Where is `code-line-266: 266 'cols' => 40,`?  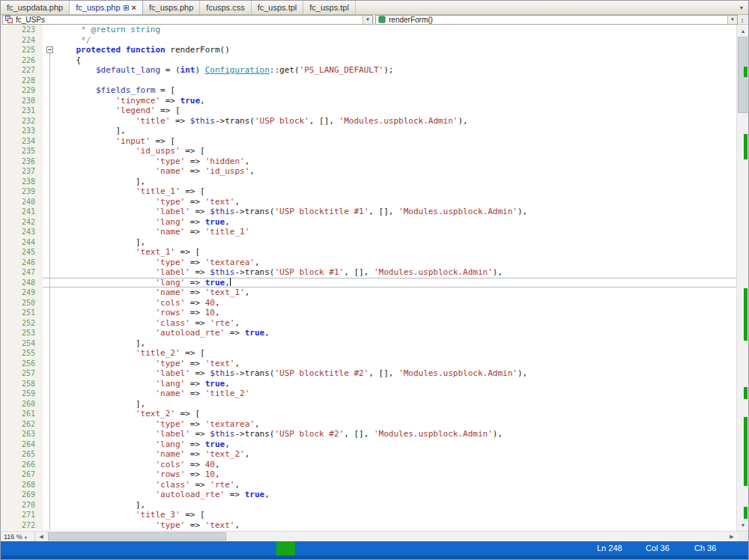
code-line-266: 266 'cols' => 40, is located at coordinates (369, 465).